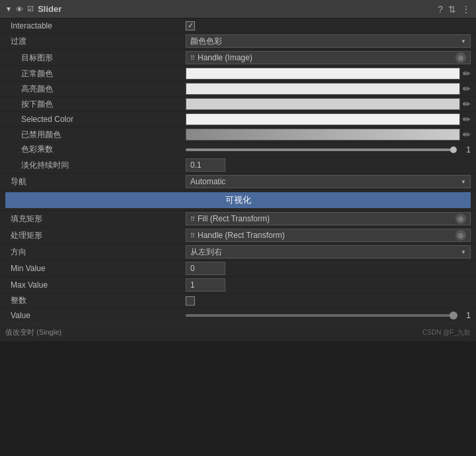 The height and width of the screenshot is (456, 476). Describe the element at coordinates (93, 26) in the screenshot. I see `label-interactable: Interactable` at that location.